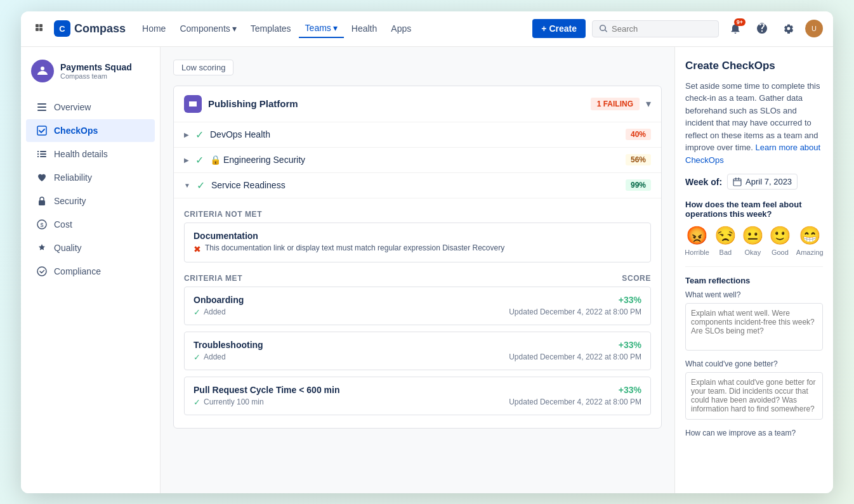  What do you see at coordinates (769, 181) in the screenshot?
I see `week-date-value: April 7, 2023` at bounding box center [769, 181].